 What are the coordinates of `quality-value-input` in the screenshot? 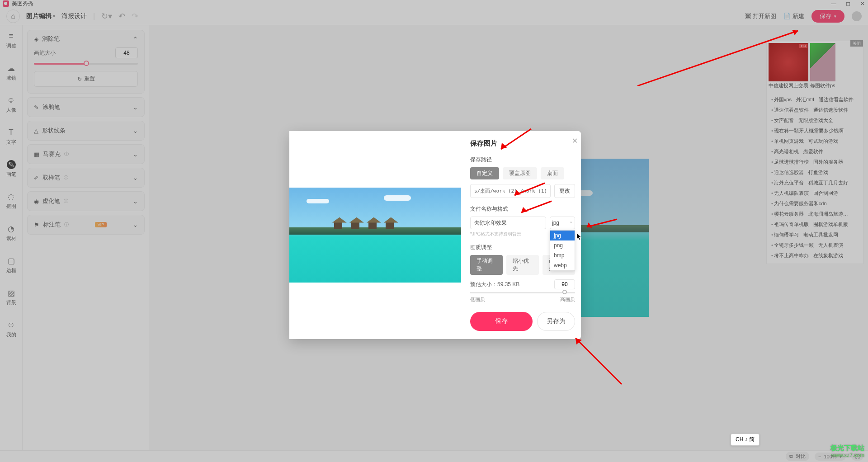 It's located at (565, 284).